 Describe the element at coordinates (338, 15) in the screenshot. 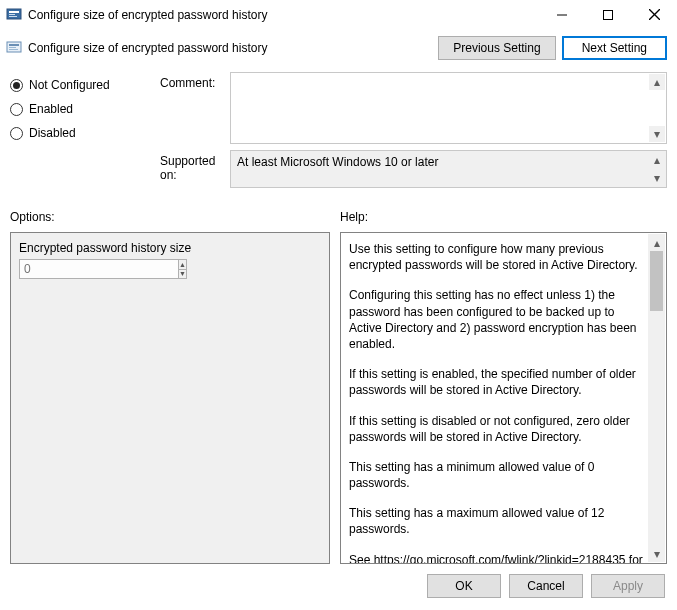

I see `title-bar: Configure size of encrypted password his…` at that location.